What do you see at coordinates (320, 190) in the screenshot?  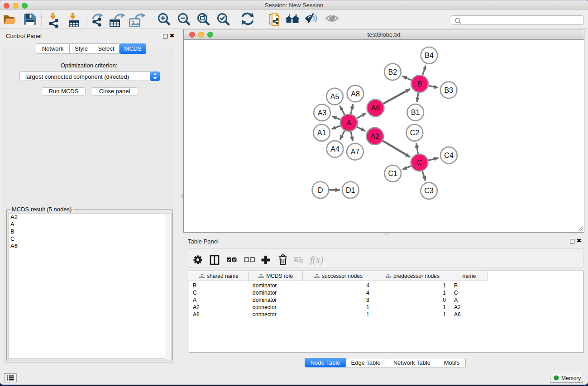 I see `svg-text: D` at bounding box center [320, 190].